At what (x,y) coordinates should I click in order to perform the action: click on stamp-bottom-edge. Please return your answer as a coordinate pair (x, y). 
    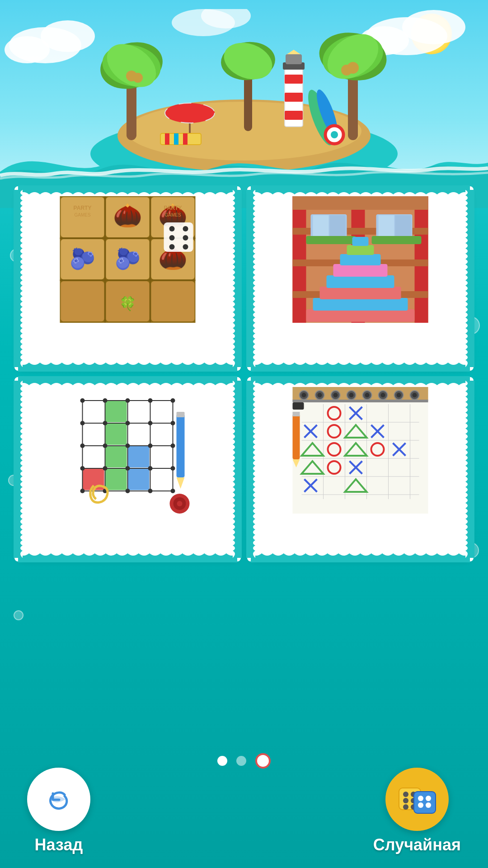
    Looking at the image, I should click on (127, 367).